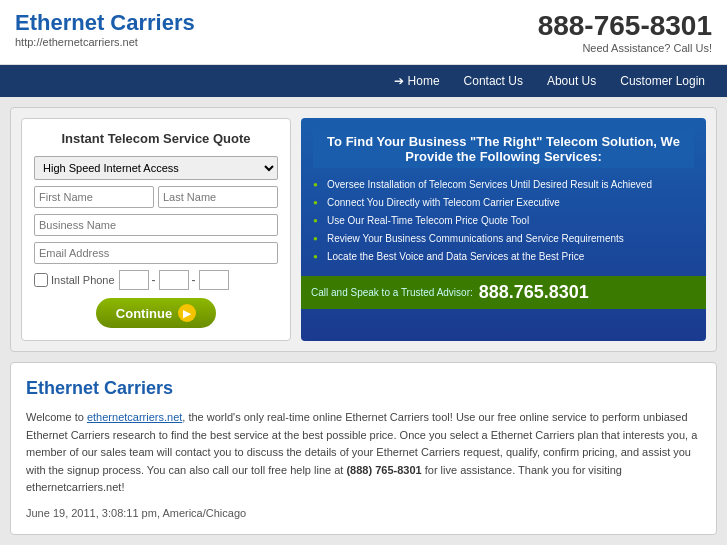 The width and height of the screenshot is (727, 545). Describe the element at coordinates (74, 280) in the screenshot. I see `install-phone-label: Install Phone` at that location.